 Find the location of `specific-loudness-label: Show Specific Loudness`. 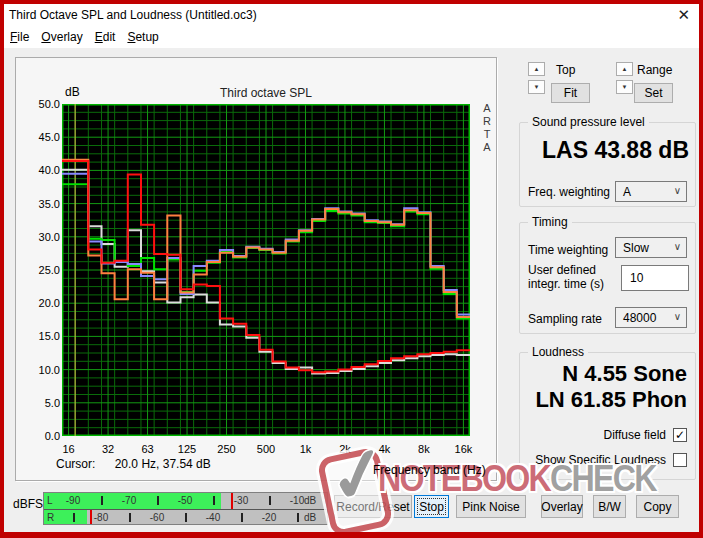

specific-loudness-label: Show Specific Loudness is located at coordinates (600, 460).